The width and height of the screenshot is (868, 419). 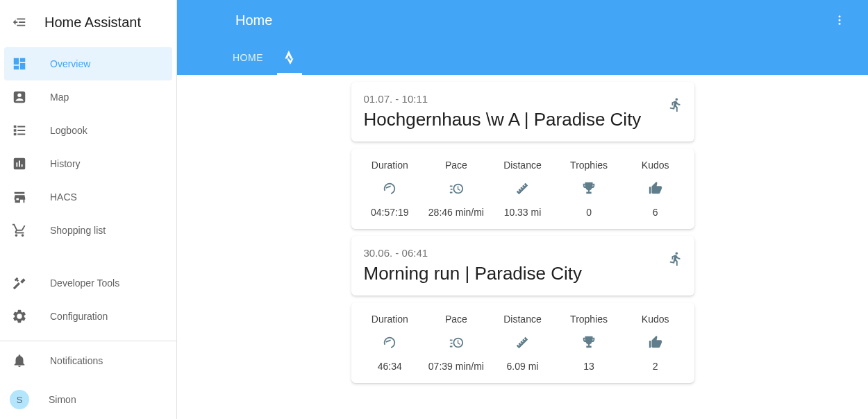 I want to click on stat-pace: Pace 07:39 min/mi, so click(x=456, y=343).